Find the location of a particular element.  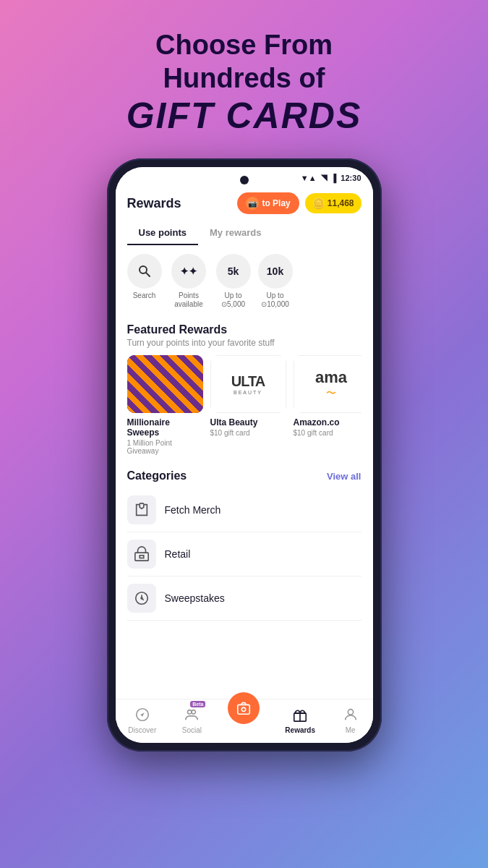

me-icon is located at coordinates (351, 715).